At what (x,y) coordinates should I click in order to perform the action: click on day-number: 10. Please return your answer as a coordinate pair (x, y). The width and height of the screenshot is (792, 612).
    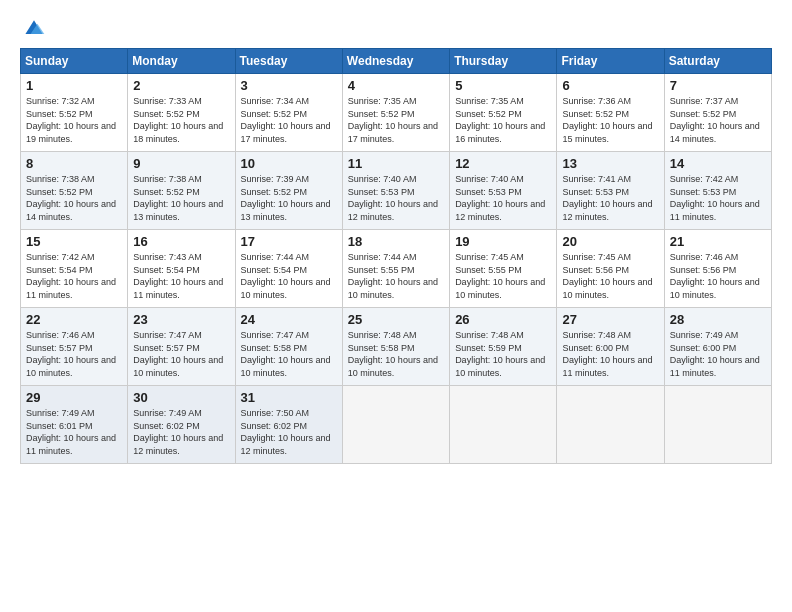
    Looking at the image, I should click on (289, 164).